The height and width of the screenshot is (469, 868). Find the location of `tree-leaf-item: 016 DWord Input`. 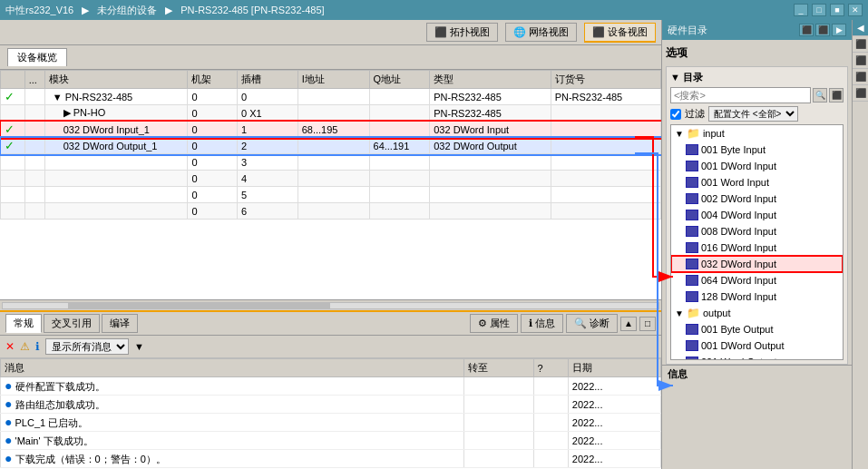

tree-leaf-item: 016 DWord Input is located at coordinates (756, 248).